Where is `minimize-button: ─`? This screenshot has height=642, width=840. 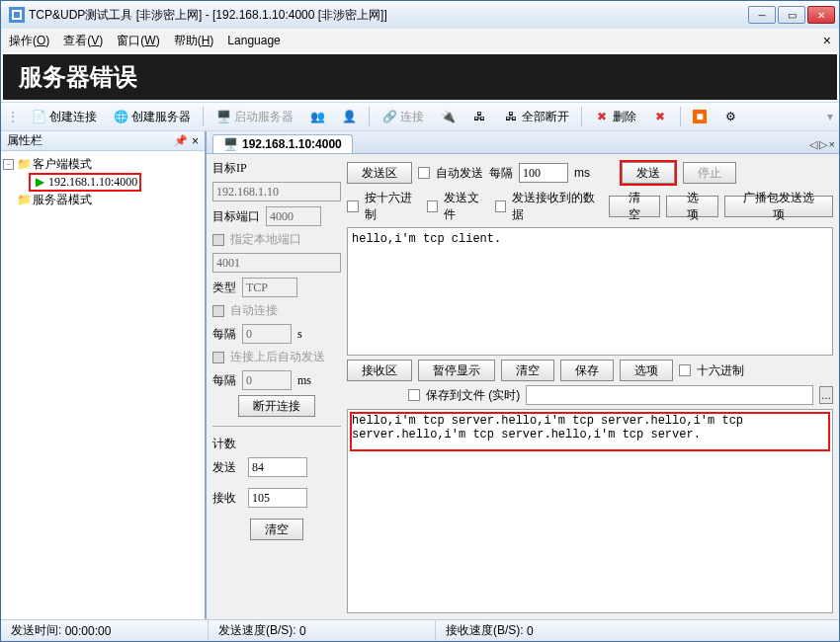 minimize-button: ─ is located at coordinates (762, 15).